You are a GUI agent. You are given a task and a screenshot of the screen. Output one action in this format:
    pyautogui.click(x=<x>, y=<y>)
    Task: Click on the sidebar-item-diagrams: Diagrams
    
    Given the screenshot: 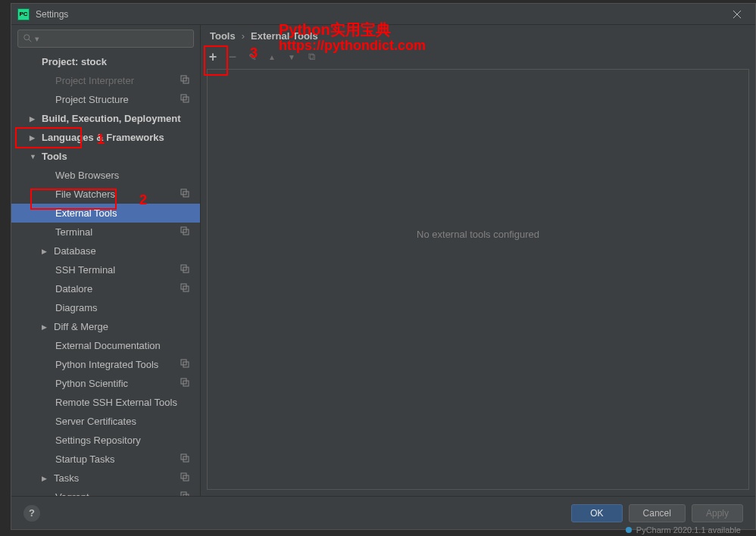 What is the action you would take?
    pyautogui.click(x=106, y=307)
    